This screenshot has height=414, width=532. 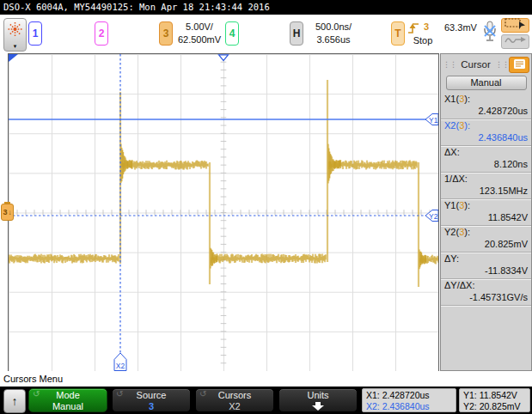 I want to click on readout-delta-x: ΔX: 8.120ns, so click(x=486, y=160).